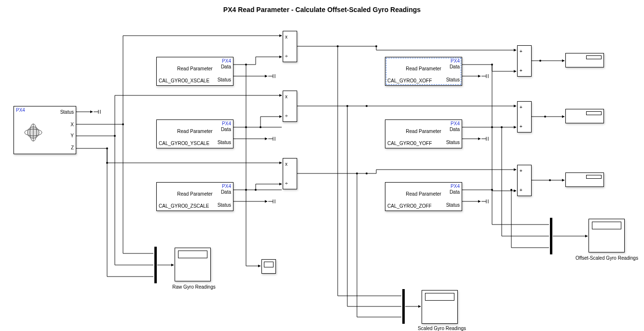 Image resolution: width=644 pixels, height=331 pixels. Describe the element at coordinates (72, 136) in the screenshot. I see `port-y-label: Y` at that location.